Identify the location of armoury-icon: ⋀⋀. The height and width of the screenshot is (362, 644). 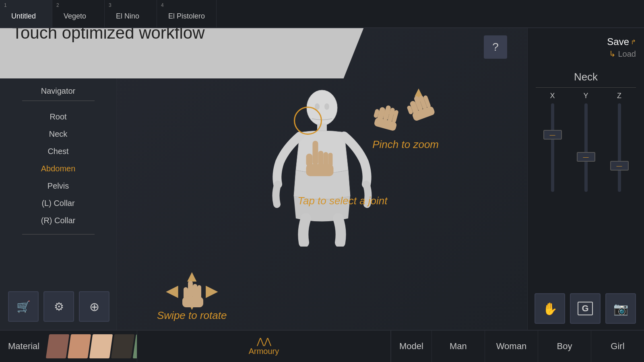
(264, 341).